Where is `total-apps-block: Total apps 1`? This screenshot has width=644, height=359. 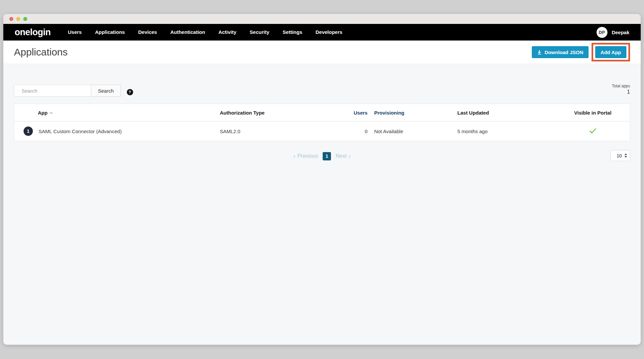
total-apps-block: Total apps 1 is located at coordinates (621, 90).